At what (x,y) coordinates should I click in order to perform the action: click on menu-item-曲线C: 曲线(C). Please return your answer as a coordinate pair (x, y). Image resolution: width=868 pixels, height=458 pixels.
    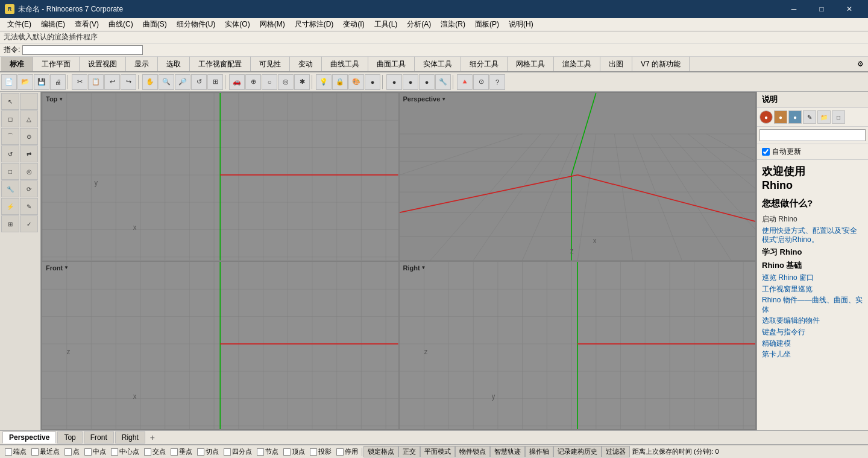
    Looking at the image, I should click on (121, 24).